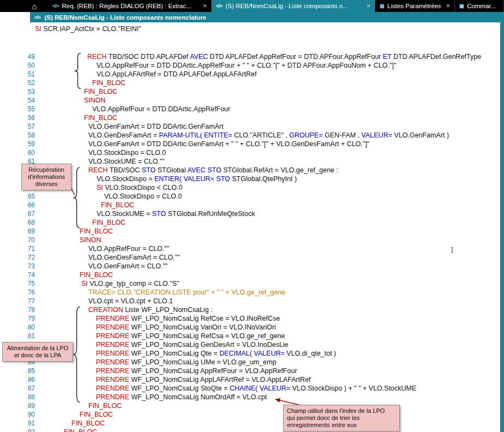 The width and height of the screenshot is (504, 432). Describe the element at coordinates (46, 184) in the screenshot. I see `callout-line: diverses` at that location.